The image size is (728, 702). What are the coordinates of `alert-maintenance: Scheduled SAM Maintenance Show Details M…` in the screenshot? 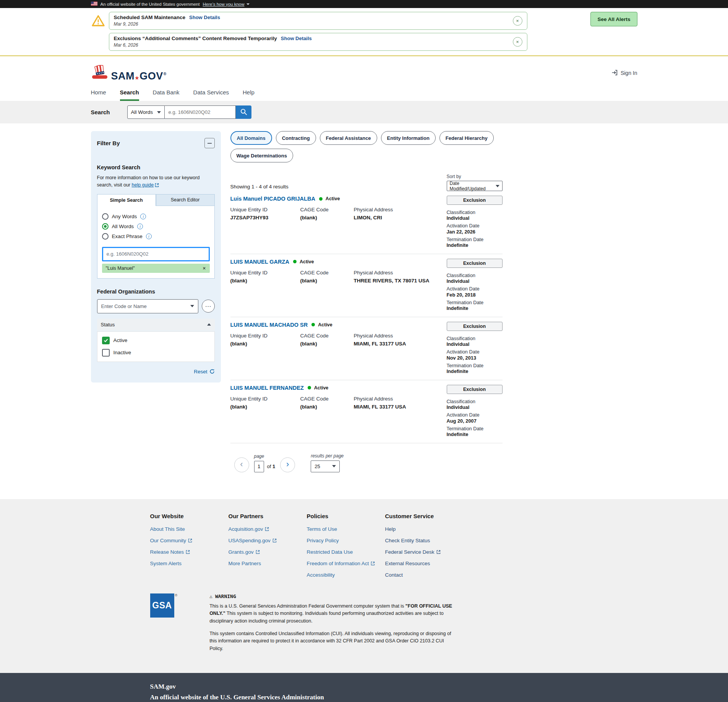 It's located at (318, 21).